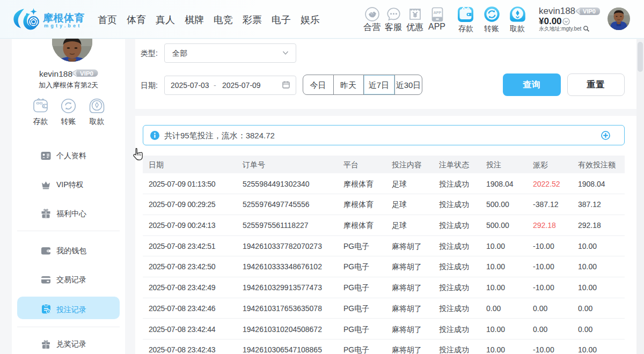  Describe the element at coordinates (438, 13) in the screenshot. I see `svg-text: APP` at that location.